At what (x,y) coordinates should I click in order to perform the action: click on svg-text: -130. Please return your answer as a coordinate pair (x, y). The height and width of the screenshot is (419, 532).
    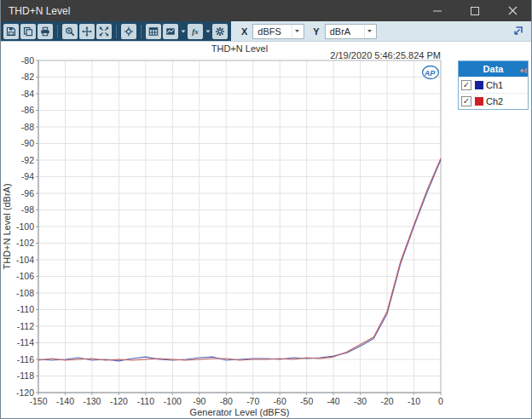
    Looking at the image, I should click on (92, 401).